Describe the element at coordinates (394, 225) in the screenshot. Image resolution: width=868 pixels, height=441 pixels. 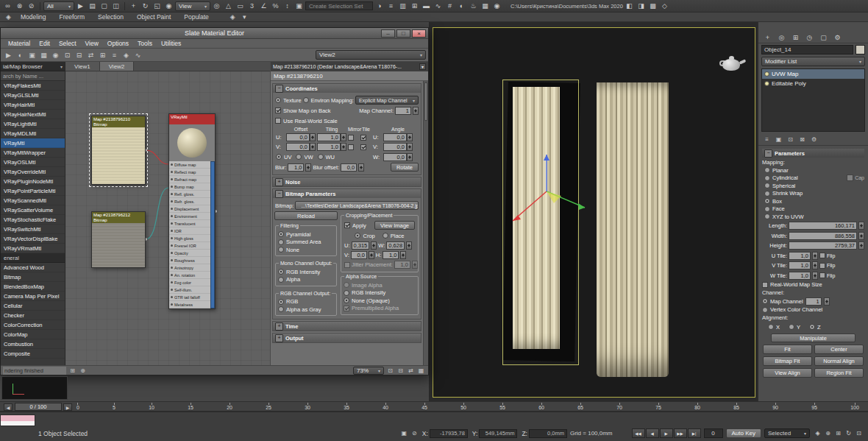
I see `view-image-button: View Image` at that location.